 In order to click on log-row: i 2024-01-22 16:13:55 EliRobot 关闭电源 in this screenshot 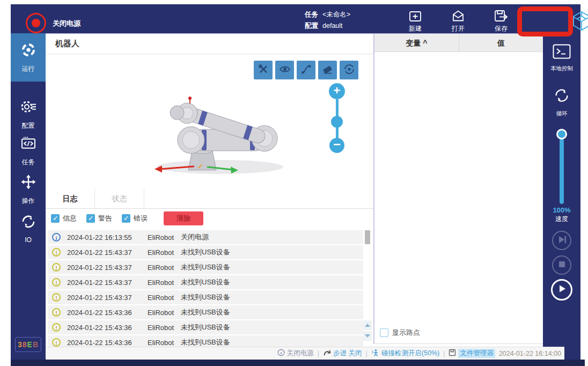, I will do `click(205, 237)`.